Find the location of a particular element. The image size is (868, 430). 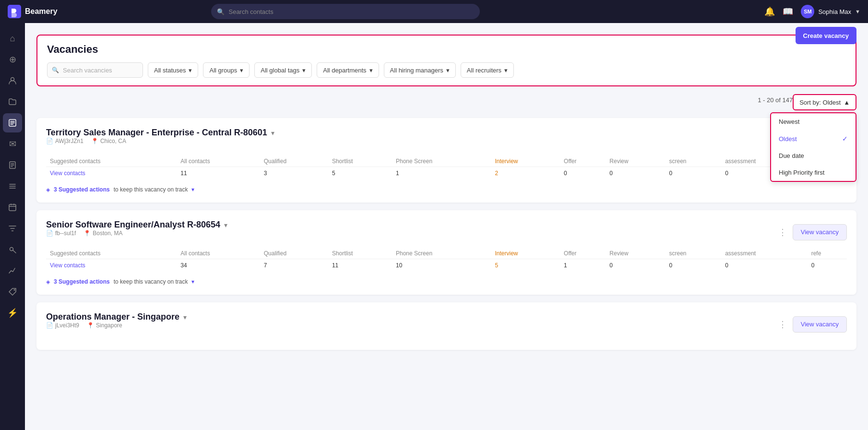

create-vacancy-button: Create vacancy is located at coordinates (826, 36).